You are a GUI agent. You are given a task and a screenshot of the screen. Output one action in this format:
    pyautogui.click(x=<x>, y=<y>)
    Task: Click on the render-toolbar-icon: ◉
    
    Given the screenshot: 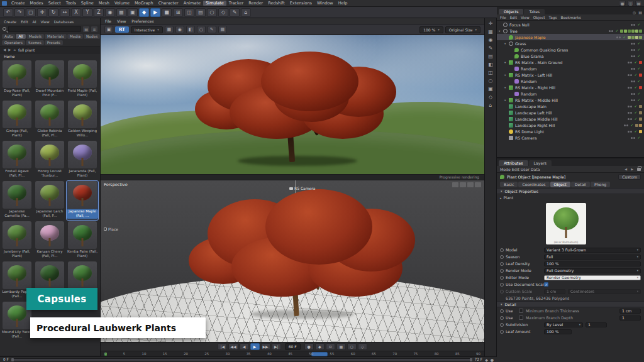 What is the action you would take?
    pyautogui.click(x=180, y=30)
    